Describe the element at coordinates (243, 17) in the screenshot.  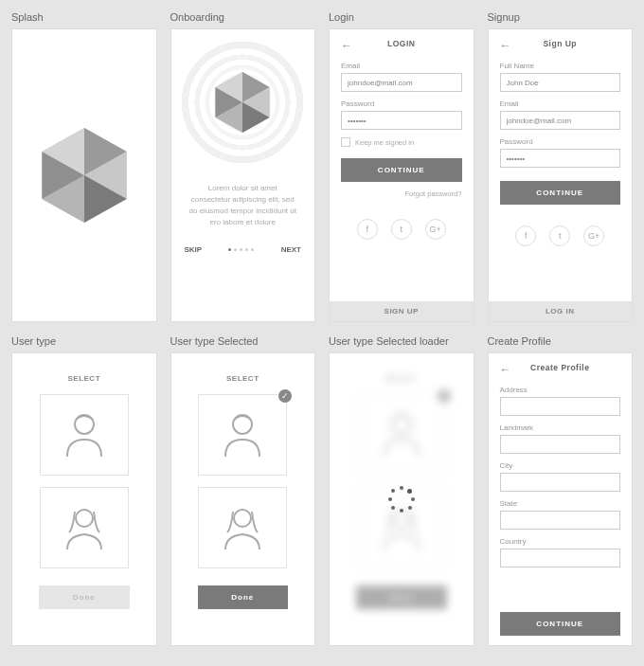
I see `onboarding-title: Onboarding` at that location.